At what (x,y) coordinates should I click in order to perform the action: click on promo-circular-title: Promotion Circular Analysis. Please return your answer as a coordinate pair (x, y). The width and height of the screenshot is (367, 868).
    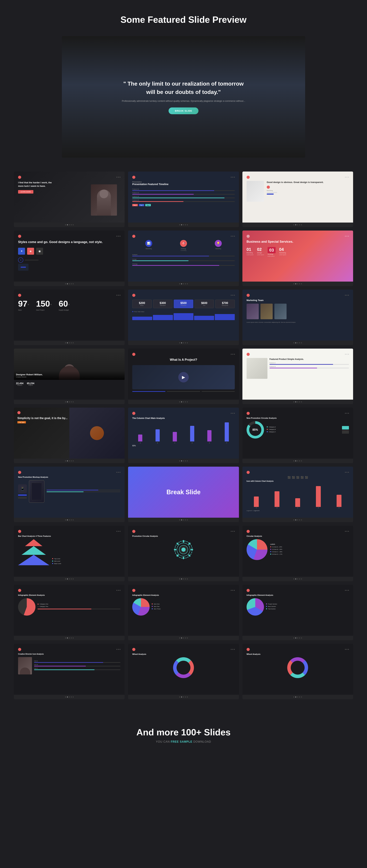
    Looking at the image, I should click on (184, 536).